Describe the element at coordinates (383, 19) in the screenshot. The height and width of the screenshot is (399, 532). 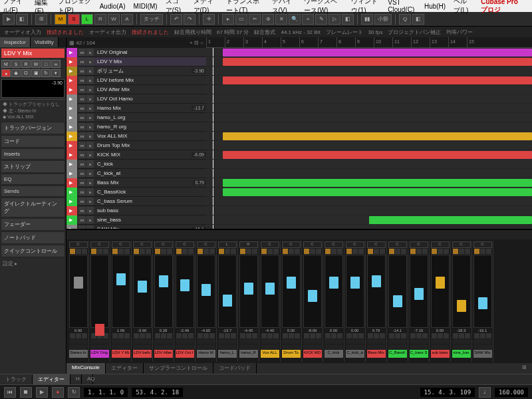
I see `grid-type: 小節` at that location.